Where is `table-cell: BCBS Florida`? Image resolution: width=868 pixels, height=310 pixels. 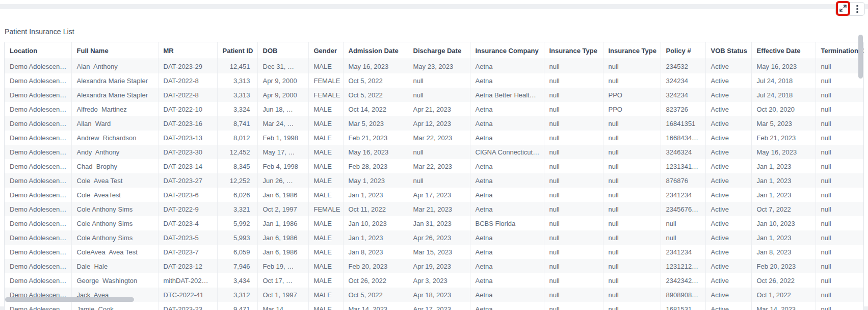 table-cell: BCBS Florida is located at coordinates (507, 223).